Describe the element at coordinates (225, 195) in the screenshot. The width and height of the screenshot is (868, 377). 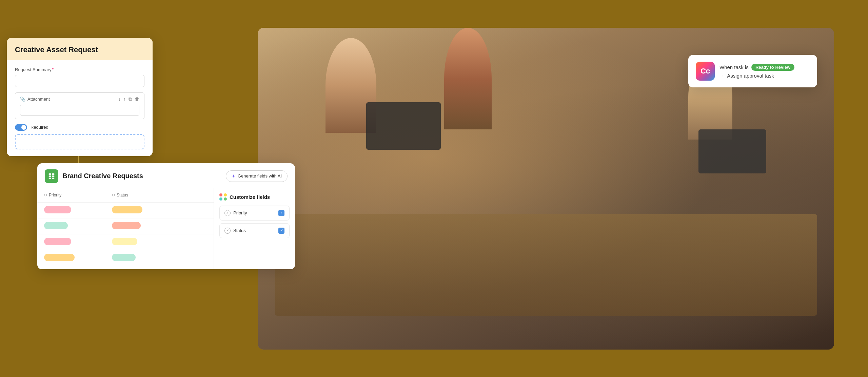
I see `dot-yellow` at that location.